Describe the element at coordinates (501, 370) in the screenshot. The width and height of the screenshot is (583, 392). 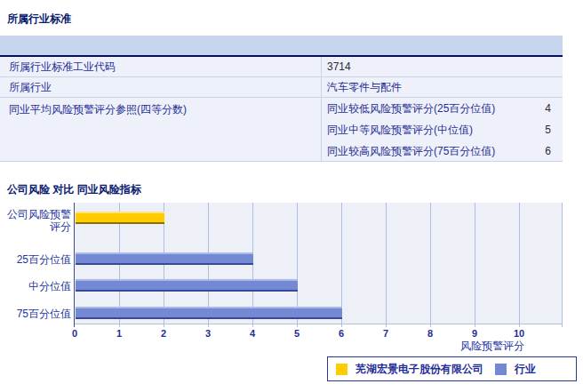
I see `legend-swatch-industry` at that location.